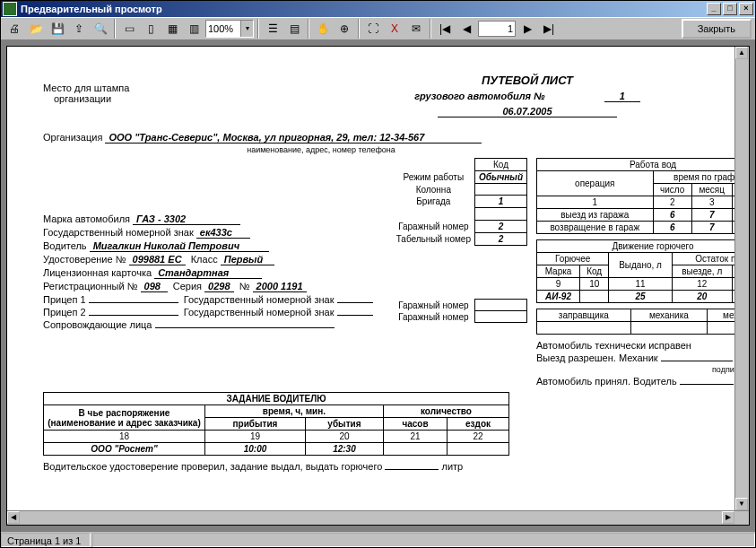  What do you see at coordinates (273, 29) in the screenshot?
I see `tree-icon: ☰` at bounding box center [273, 29].